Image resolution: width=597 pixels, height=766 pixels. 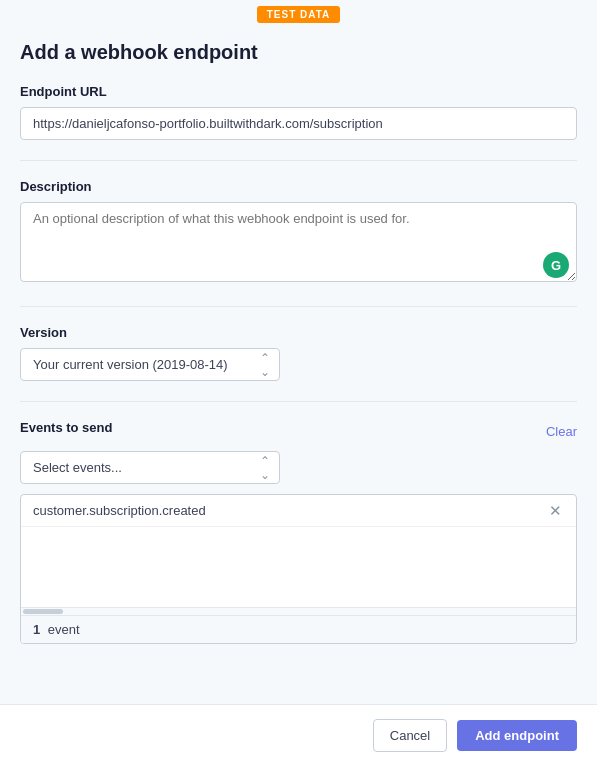 I want to click on events-count: 1, so click(x=36, y=630).